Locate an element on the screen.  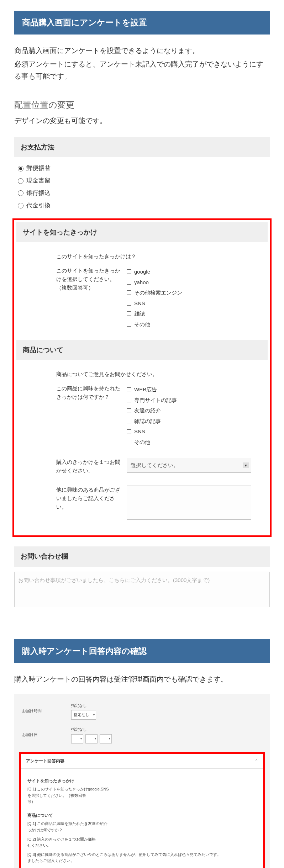
collapse-icon: ⌃ is located at coordinates (256, 761).